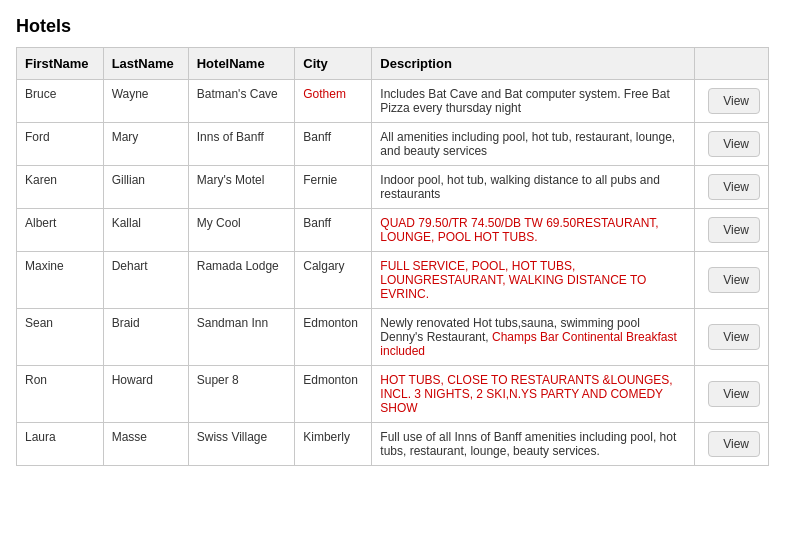  I want to click on table-row: SeanBraidSandman InnEdmontonNewly renova…, so click(393, 338).